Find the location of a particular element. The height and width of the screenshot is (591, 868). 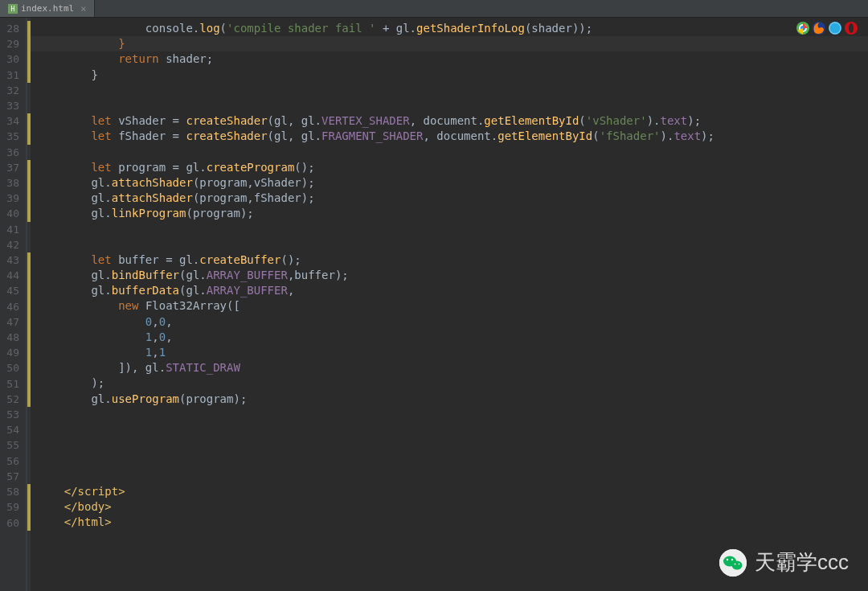

line-number: 52 is located at coordinates (10, 399).